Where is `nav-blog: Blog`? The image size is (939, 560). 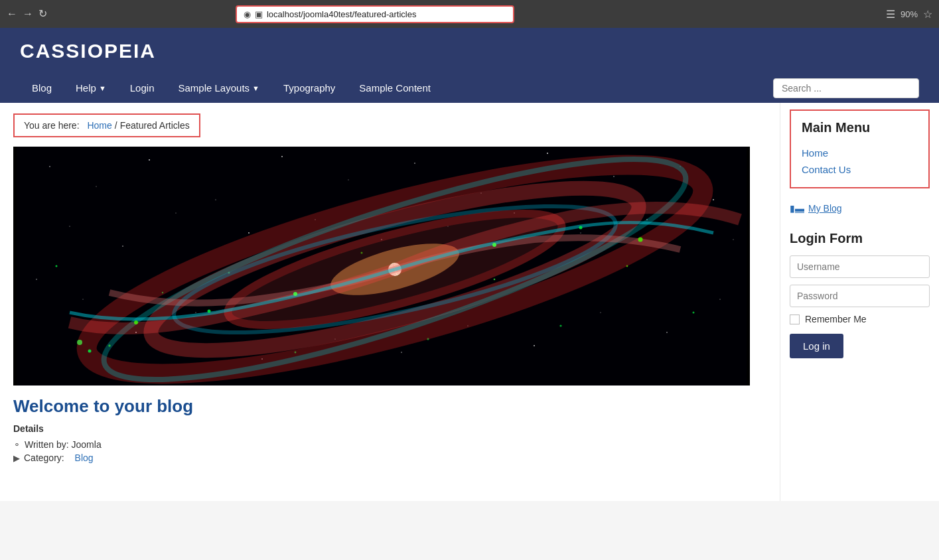
nav-blog: Blog is located at coordinates (42, 88).